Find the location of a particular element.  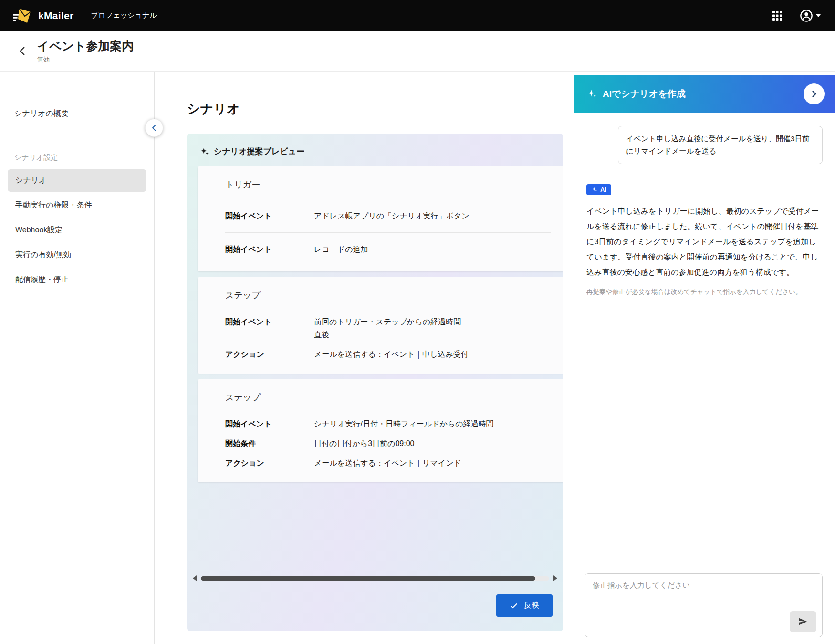

row-value: メールを送信する：イベント｜リマインド is located at coordinates (387, 463).